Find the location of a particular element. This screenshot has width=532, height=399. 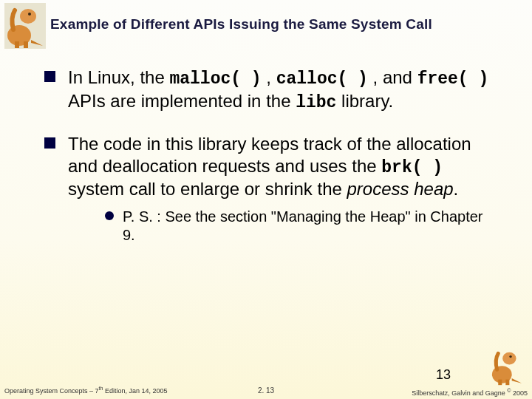

footer-text: Silberschatz, Galvin and Gagne is located at coordinates (460, 393).